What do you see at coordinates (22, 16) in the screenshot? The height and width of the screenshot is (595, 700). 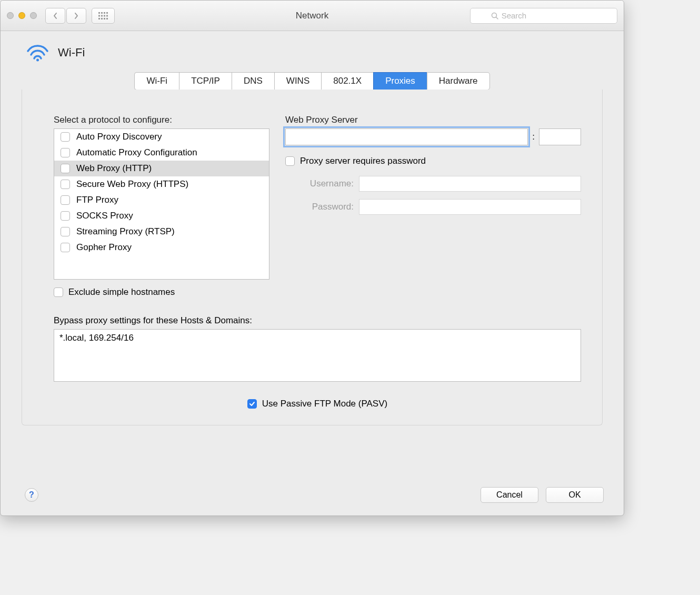 I see `minimize-window-button` at bounding box center [22, 16].